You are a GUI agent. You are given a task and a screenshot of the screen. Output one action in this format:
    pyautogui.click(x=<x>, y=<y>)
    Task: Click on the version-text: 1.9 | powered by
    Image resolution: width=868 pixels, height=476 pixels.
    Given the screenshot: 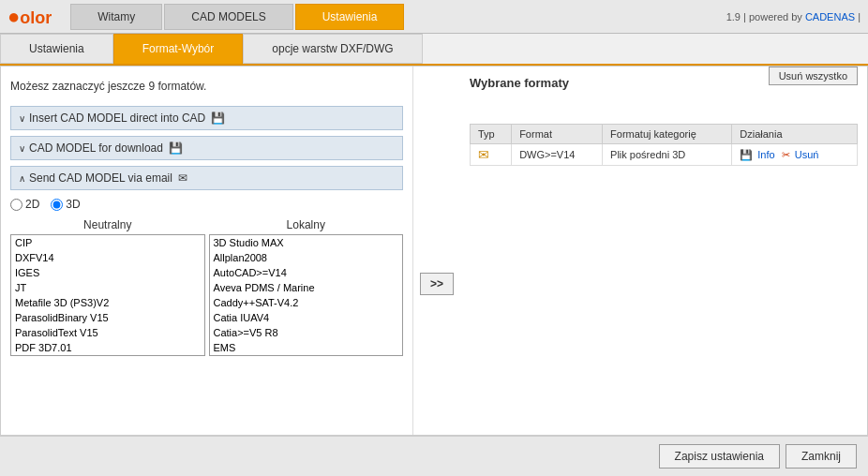 What is the action you would take?
    pyautogui.click(x=765, y=17)
    